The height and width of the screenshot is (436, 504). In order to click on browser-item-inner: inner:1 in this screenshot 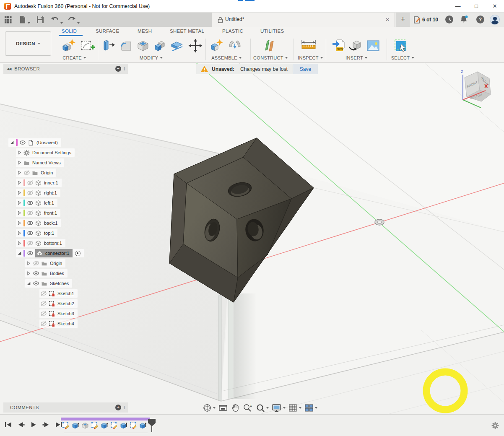, I will do `click(65, 183)`.